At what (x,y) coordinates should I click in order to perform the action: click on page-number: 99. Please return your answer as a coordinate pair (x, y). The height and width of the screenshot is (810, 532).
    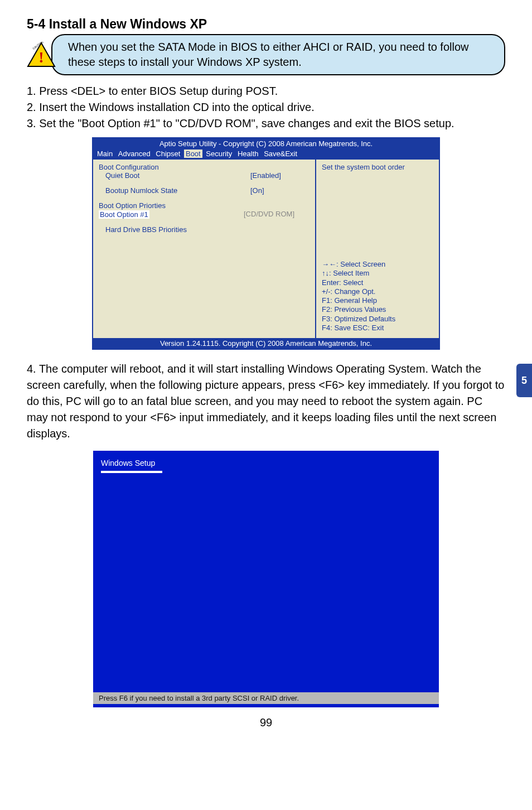
    Looking at the image, I should click on (266, 723).